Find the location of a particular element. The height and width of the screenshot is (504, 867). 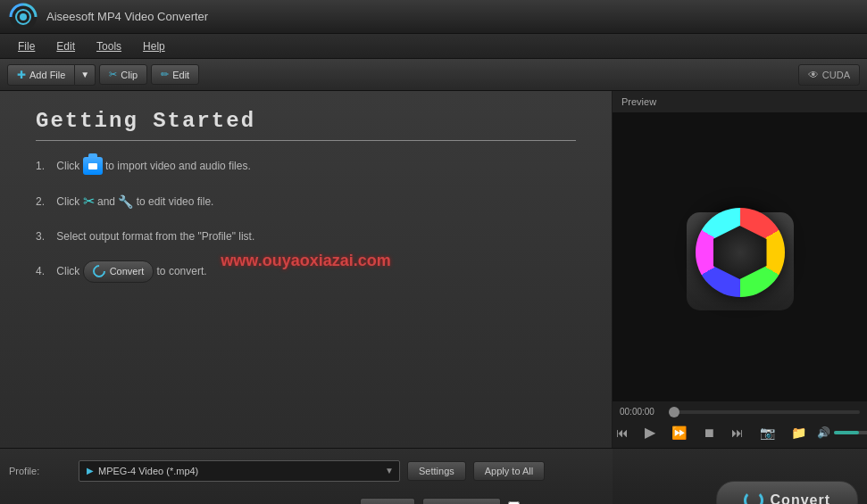

step-1-text1: Click is located at coordinates (68, 166).